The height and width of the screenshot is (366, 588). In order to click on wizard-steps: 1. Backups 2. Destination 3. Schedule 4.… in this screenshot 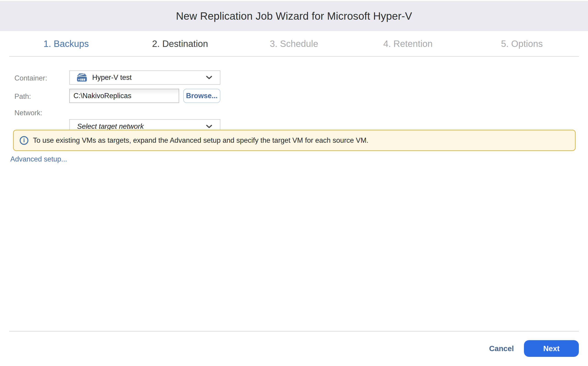, I will do `click(294, 44)`.